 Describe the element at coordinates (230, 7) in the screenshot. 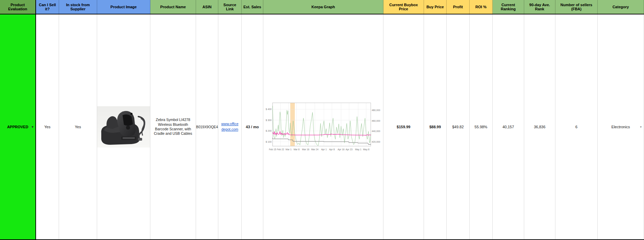

I see `column-header-source-link: Source Link` at that location.